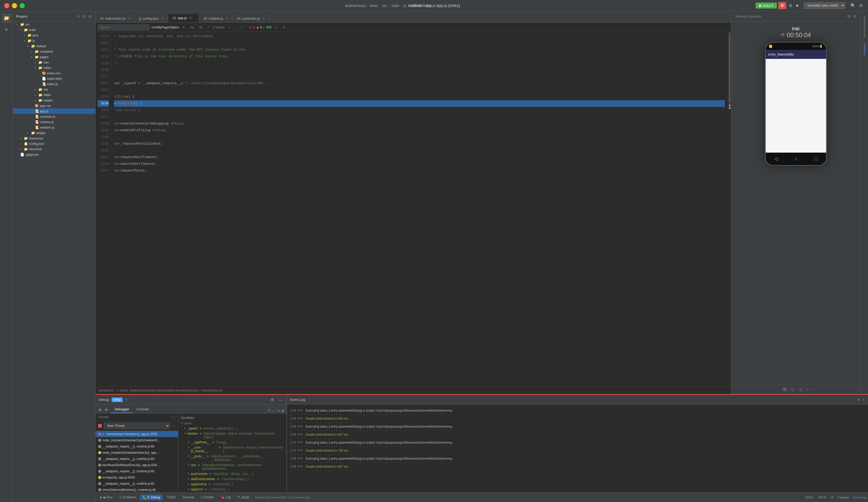 This screenshot has height=502, width=868. Describe the element at coordinates (207, 497) in the screenshot. I see `profiler-btn: ⬡ Profiler` at that location.